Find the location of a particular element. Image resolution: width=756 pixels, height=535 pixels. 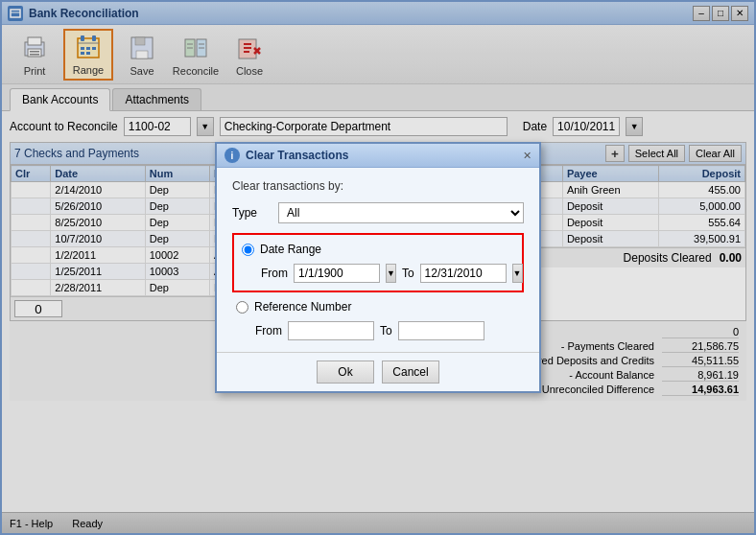

reference-label: Reference Number is located at coordinates (303, 307).